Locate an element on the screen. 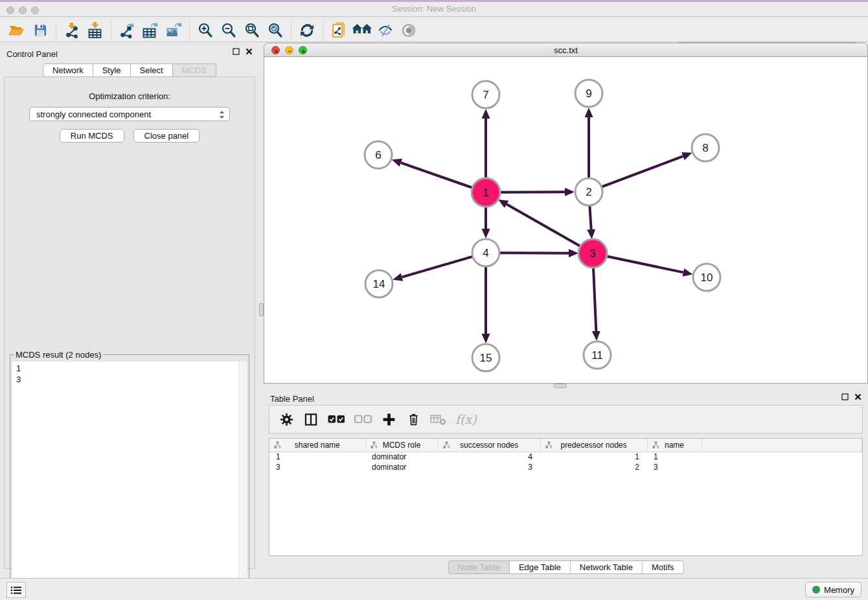 The height and width of the screenshot is (600, 868). column-header-predecessor-nodes: predecessor nodes is located at coordinates (593, 445).